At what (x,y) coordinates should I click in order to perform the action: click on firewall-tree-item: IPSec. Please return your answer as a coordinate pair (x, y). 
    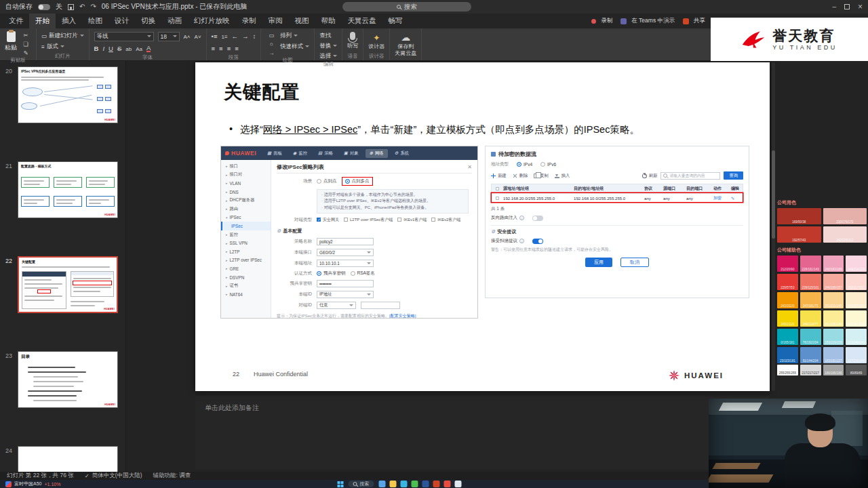
    Looking at the image, I should click on (245, 226).